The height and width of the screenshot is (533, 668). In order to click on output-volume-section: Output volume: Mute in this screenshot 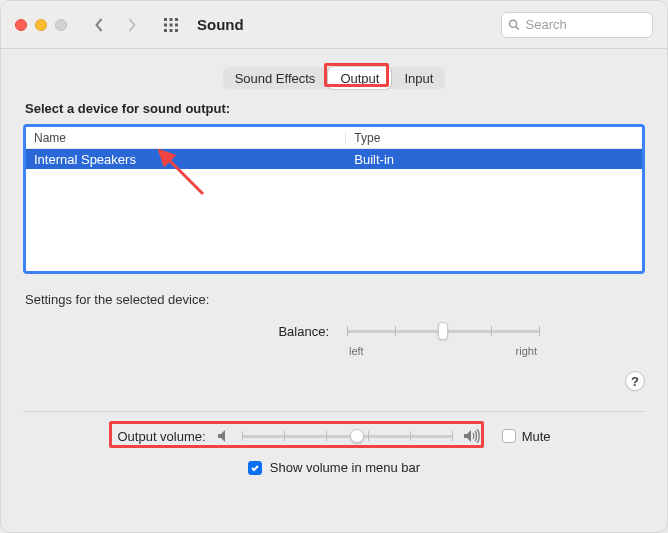, I will do `click(334, 448)`.